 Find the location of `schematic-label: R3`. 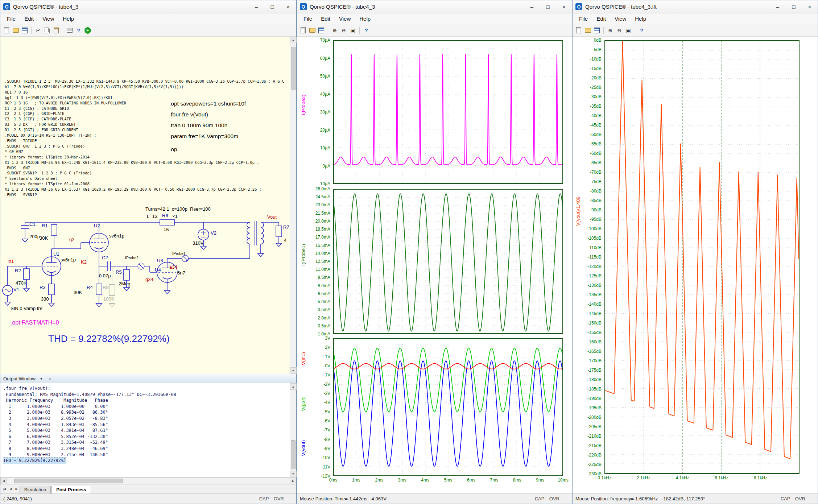

schematic-label: R3 is located at coordinates (43, 287).